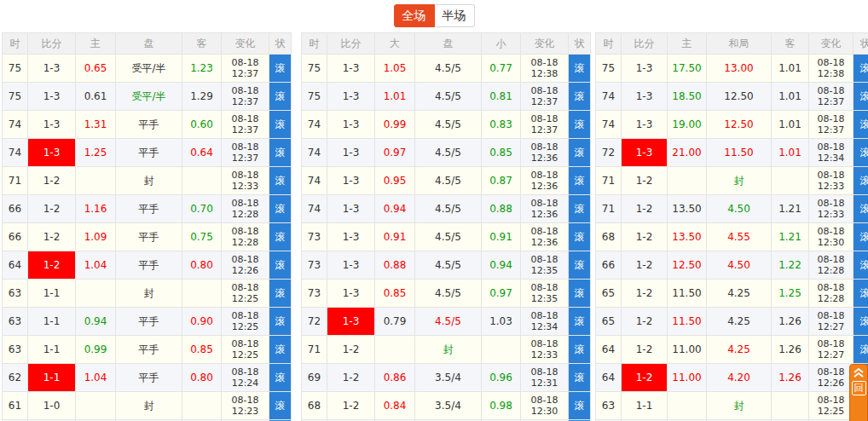 The image size is (868, 421). I want to click on tab-full-match: 全场, so click(414, 15).